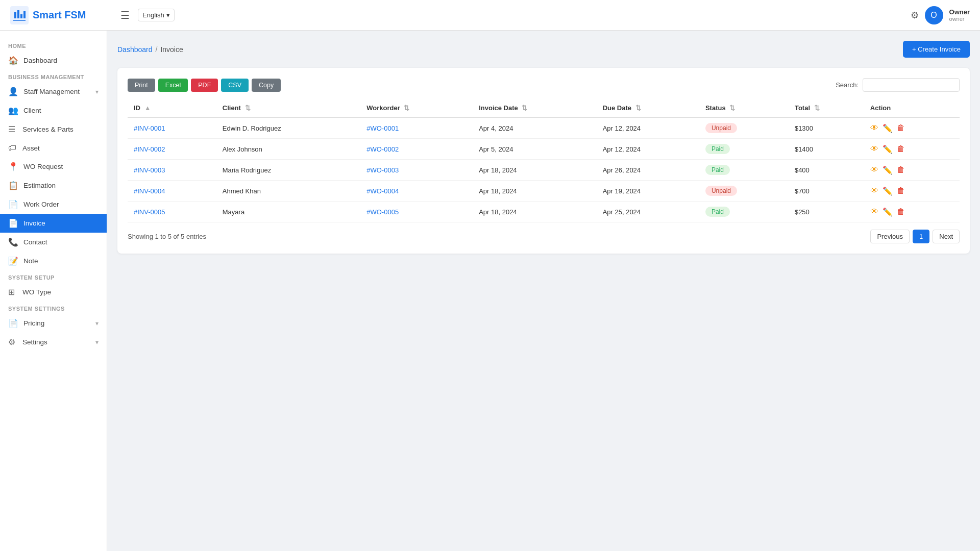  I want to click on cell-invoice-date-1: Apr 5, 2024, so click(534, 149).